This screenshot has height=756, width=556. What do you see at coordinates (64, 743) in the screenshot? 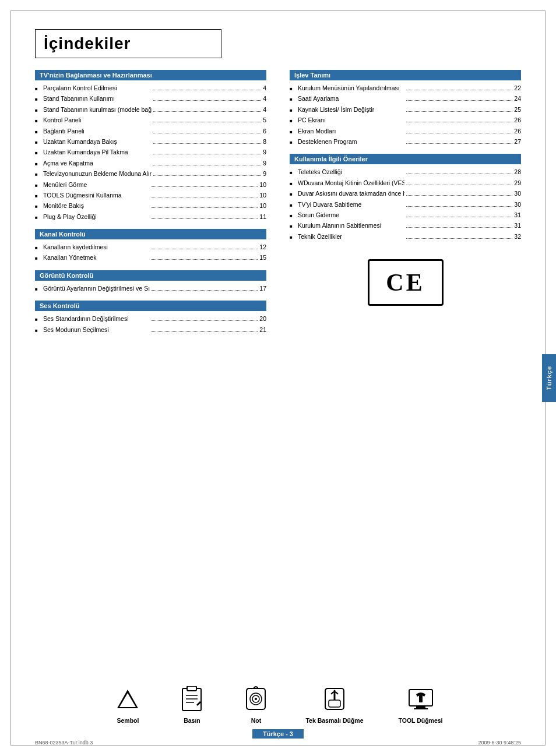
I see `footer-left: BN68-02353A-Tur.indb 3` at bounding box center [64, 743].